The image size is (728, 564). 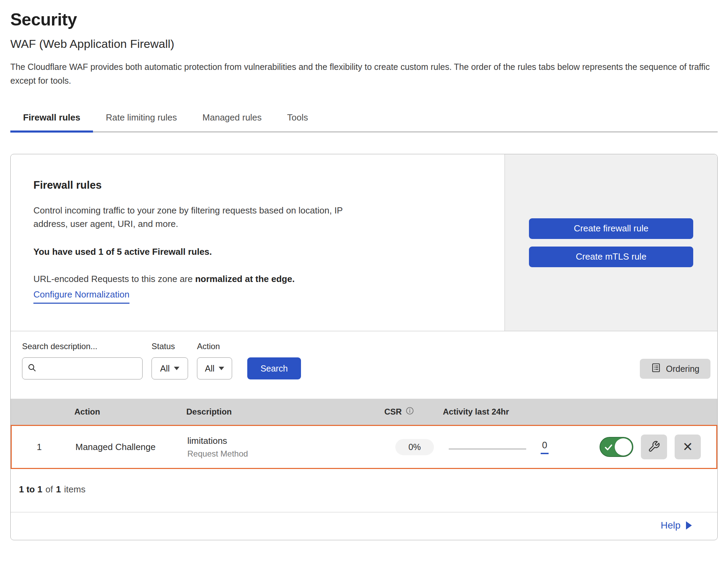 I want to click on waf-tabs: Firewall rules Rate limiting rules Manag…, so click(x=364, y=119).